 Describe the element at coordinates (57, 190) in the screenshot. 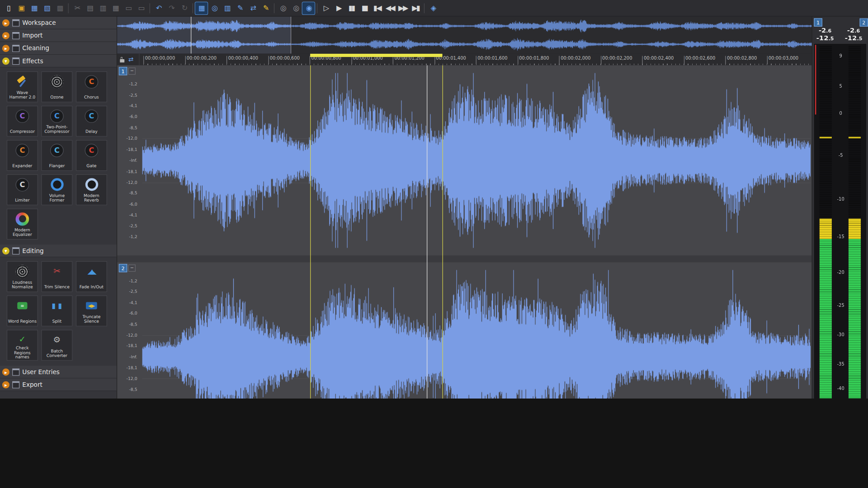

I see `tile-volume-former: Volume Former` at that location.